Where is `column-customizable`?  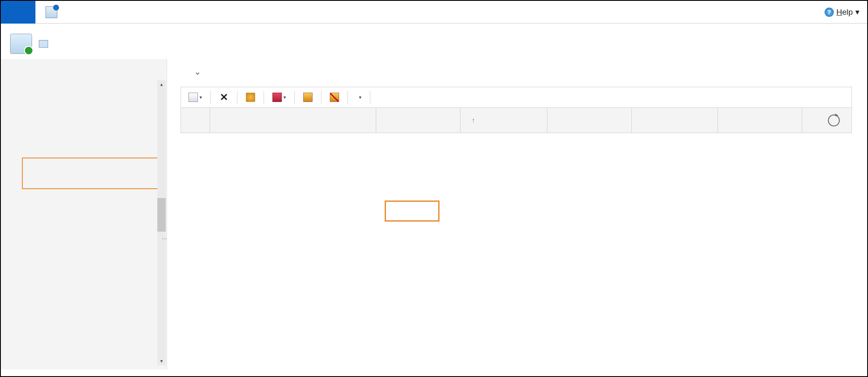 column-customizable is located at coordinates (674, 120).